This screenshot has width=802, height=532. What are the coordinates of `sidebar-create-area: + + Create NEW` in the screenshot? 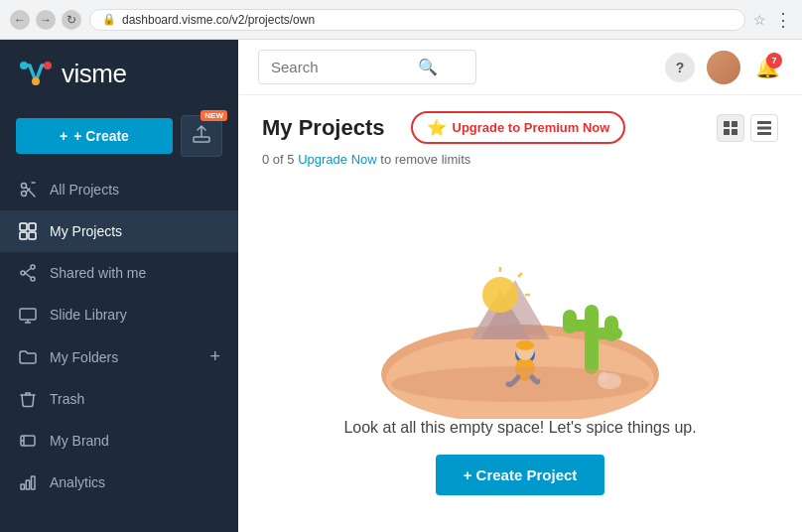 It's located at (119, 138).